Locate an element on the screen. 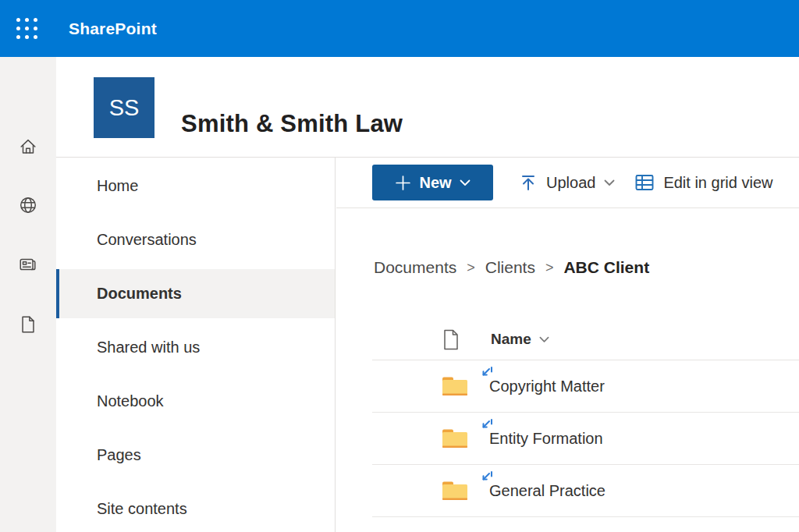  file-list-header: Name is located at coordinates (568, 339).